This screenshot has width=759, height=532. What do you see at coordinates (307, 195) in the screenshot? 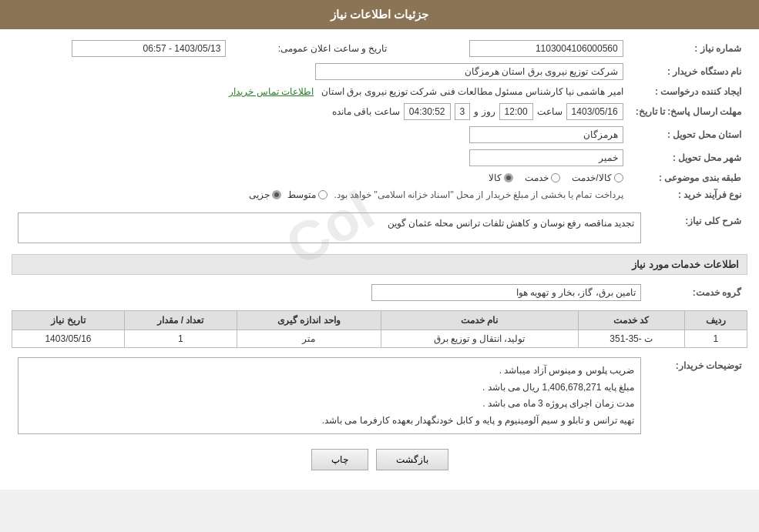
I see `radio-medium: متوسط` at bounding box center [307, 195].